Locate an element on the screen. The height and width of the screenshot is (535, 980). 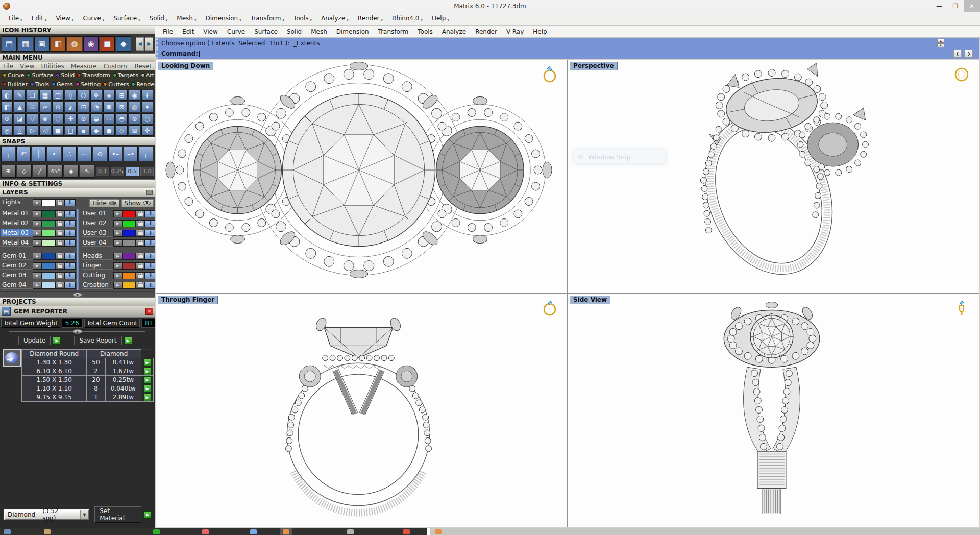
matrix-menu-curve: Curve is located at coordinates (93, 18).